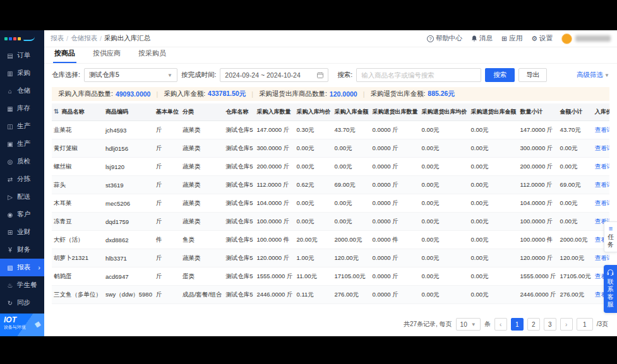 The image size is (617, 364). I want to click on sidebar-item-采购: ▥采购, so click(22, 73).